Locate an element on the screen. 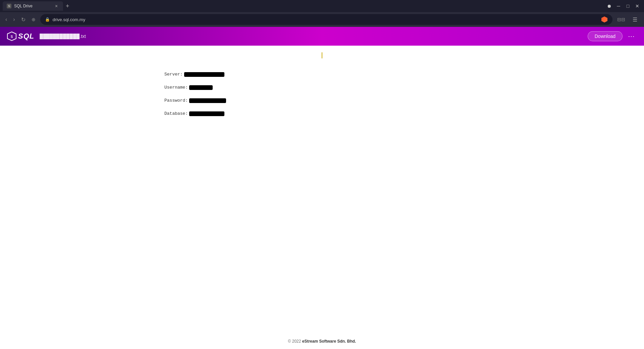 Image resolution: width=644 pixels, height=349 pixels. close-button: ✕ is located at coordinates (637, 6).